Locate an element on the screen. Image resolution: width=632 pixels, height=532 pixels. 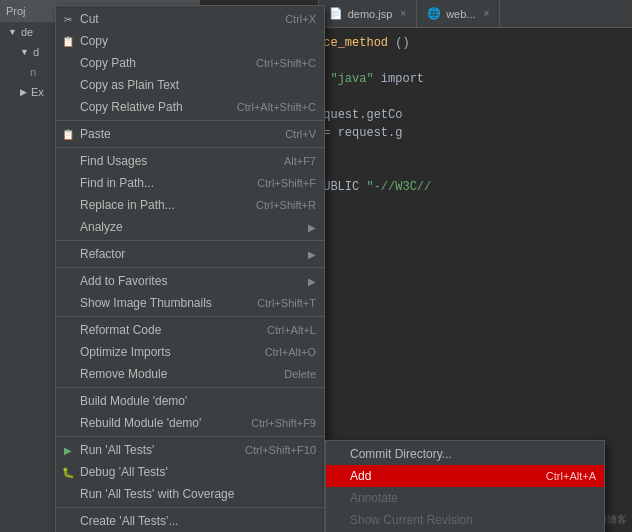
submenu-label-add: Add is located at coordinates (438, 476).